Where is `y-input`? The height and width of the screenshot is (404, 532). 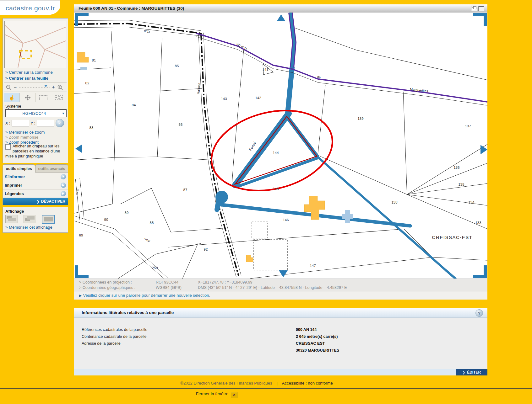
y-input is located at coordinates (46, 123).